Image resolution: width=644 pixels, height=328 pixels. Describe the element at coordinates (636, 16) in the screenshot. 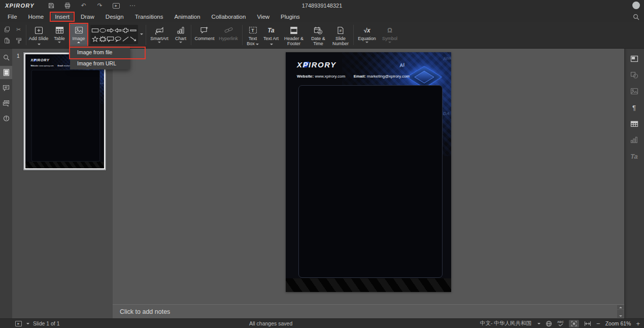

I see `search-icon` at that location.